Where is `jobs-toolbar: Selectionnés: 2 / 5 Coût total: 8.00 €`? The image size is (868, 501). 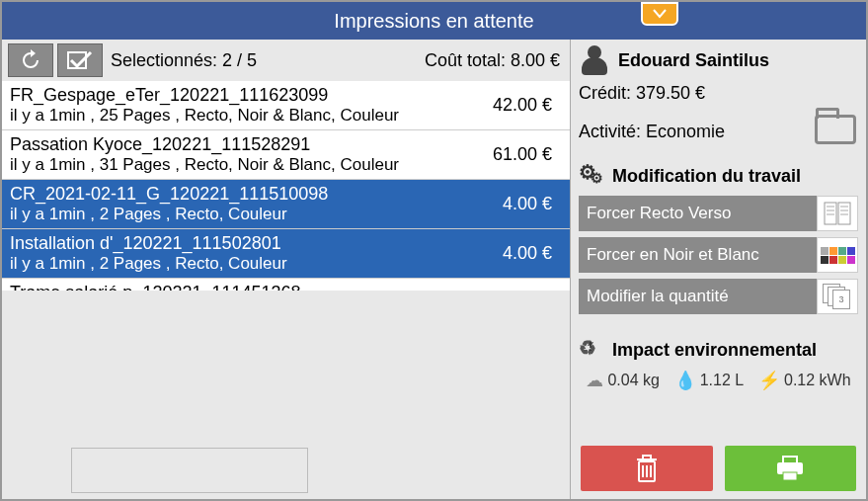
jobs-toolbar: Selectionnés: 2 / 5 Coût total: 8.00 € is located at coordinates (286, 60).